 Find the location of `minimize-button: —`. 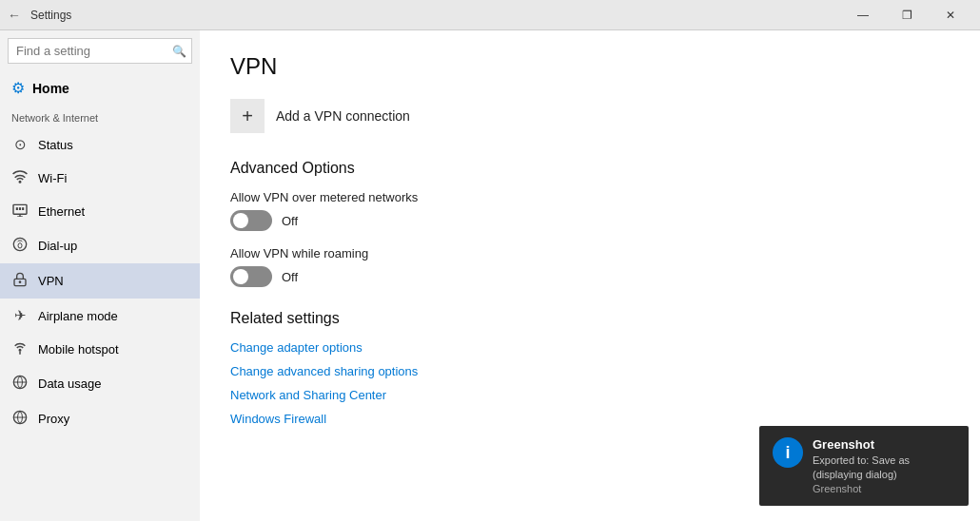

minimize-button: — is located at coordinates (863, 15).